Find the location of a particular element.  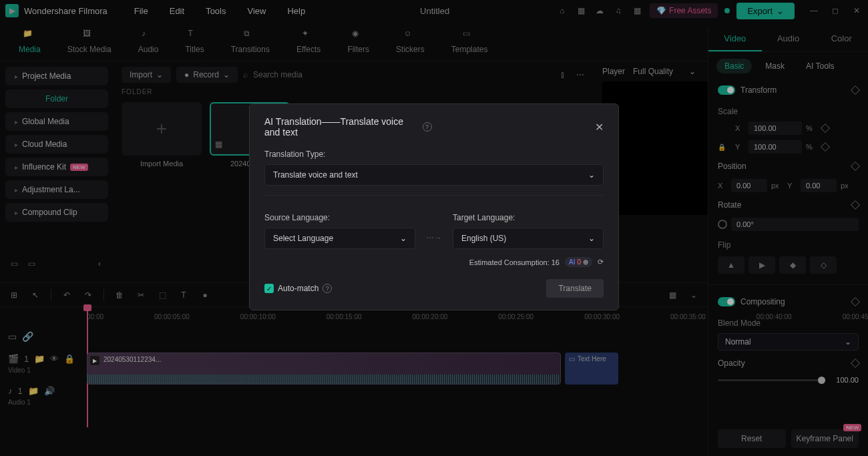

arrow-right-icon: ⋯→ is located at coordinates (434, 241).